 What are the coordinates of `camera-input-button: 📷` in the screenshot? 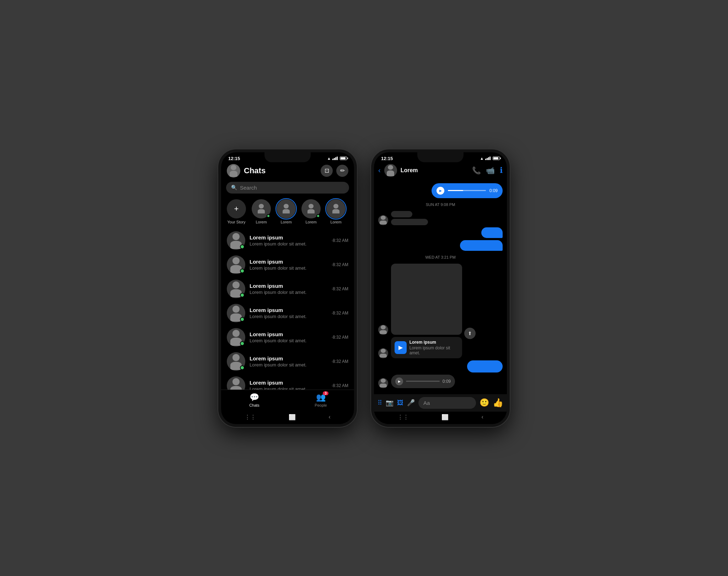 It's located at (390, 403).